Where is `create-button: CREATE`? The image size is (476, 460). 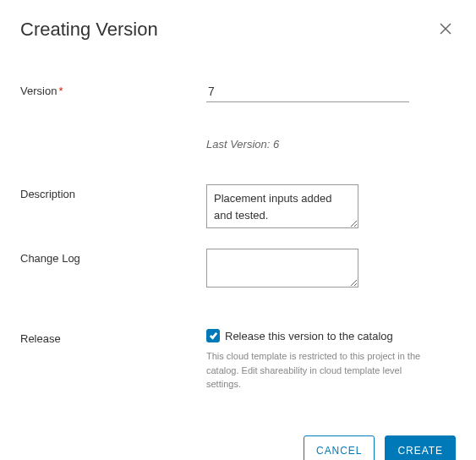 create-button: CREATE is located at coordinates (420, 448).